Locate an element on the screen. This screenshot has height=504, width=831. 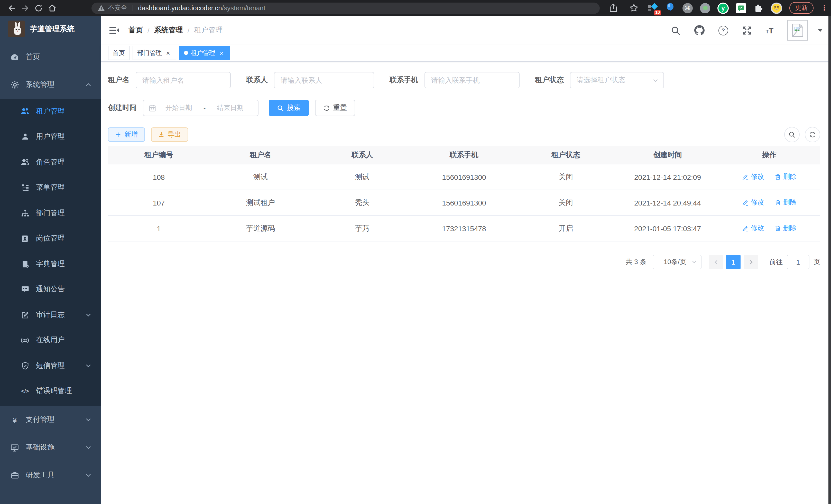
url-divider is located at coordinates (133, 8).